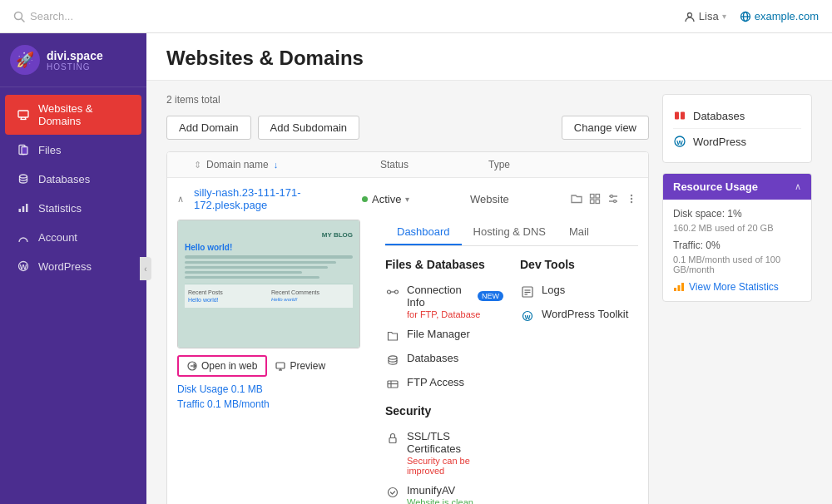 This screenshot has width=832, height=504. Describe the element at coordinates (604, 199) in the screenshot. I see `domain-row-icons` at that location.